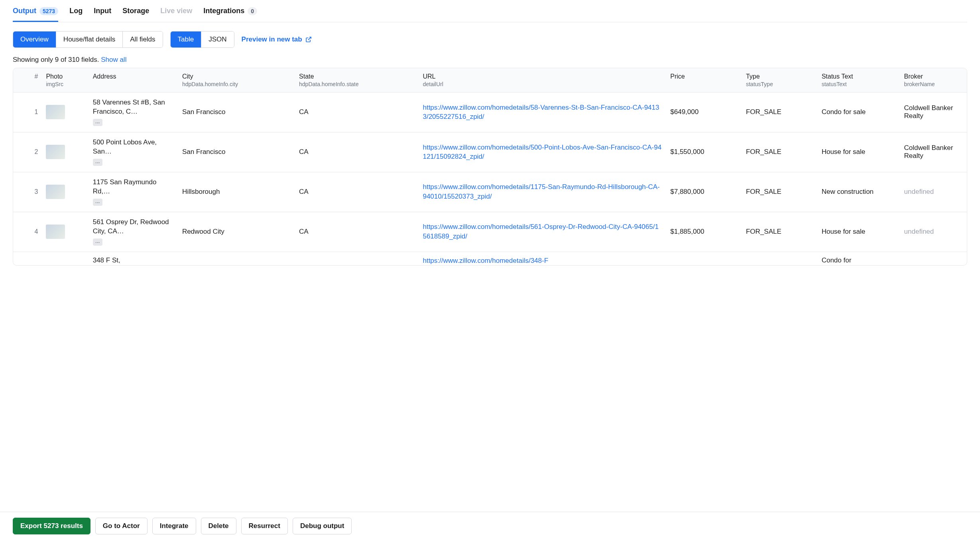 This screenshot has width=980, height=540. Describe the element at coordinates (88, 39) in the screenshot. I see `view-mode-group: Overview House/flat details All fields` at that location.